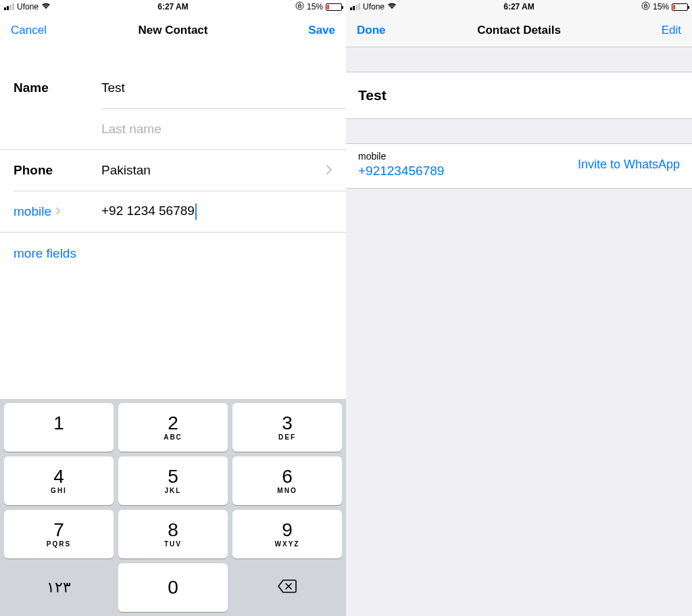 The width and height of the screenshot is (692, 616). What do you see at coordinates (126, 170) in the screenshot?
I see `country-value: Pakistan` at bounding box center [126, 170].